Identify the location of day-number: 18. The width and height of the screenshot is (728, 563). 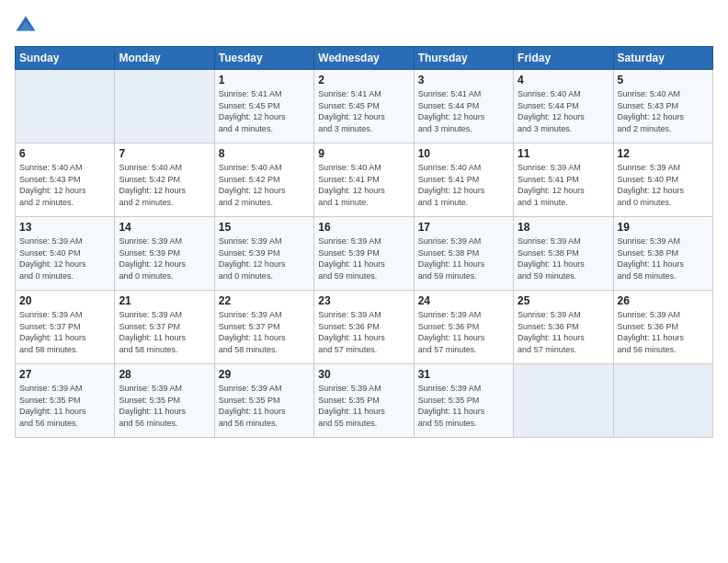
(563, 227).